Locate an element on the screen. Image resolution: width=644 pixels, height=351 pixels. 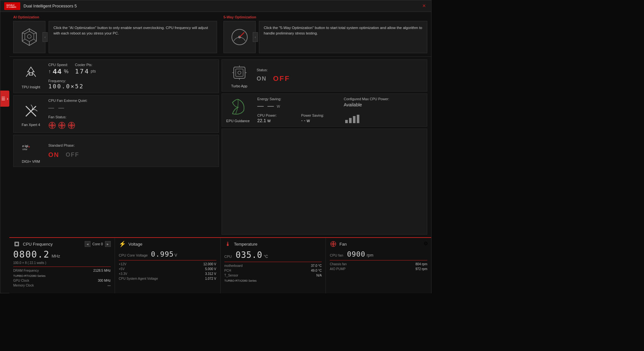
gpu-series-label: TURBO-RTX2080 Series is located at coordinates (62, 276).